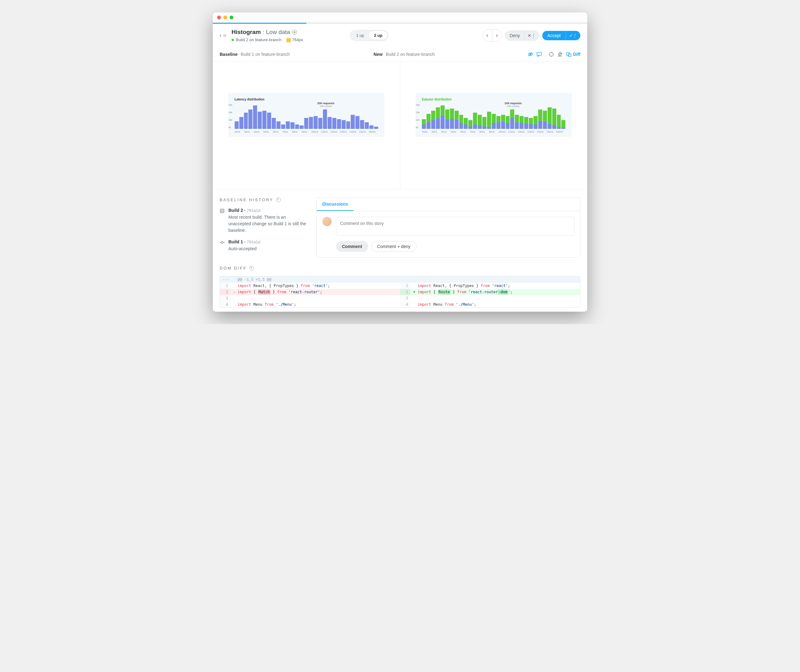 Image resolution: width=800 pixels, height=672 pixels. I want to click on commit-icon, so click(222, 242).